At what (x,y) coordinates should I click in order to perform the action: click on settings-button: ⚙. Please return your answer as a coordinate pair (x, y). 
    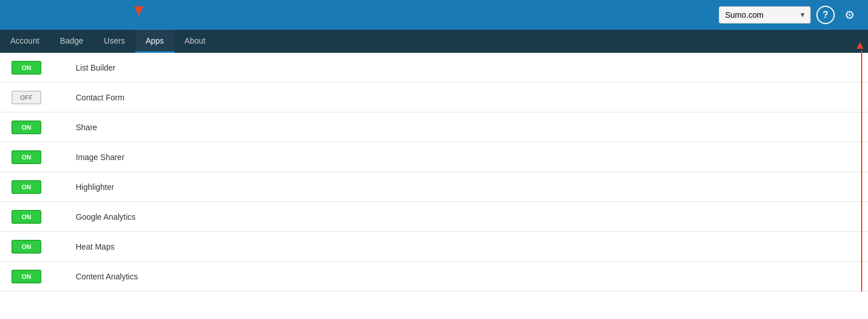
    Looking at the image, I should click on (850, 15).